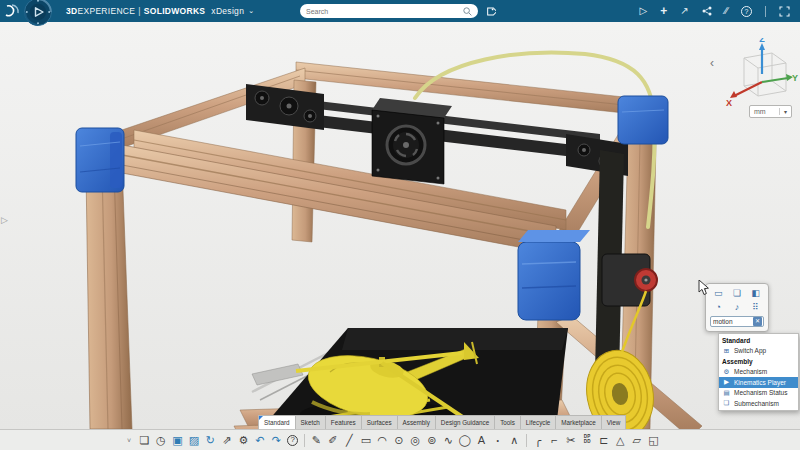 The width and height of the screenshot is (800, 450). I want to click on menu-header-standard: Standard, so click(758, 340).